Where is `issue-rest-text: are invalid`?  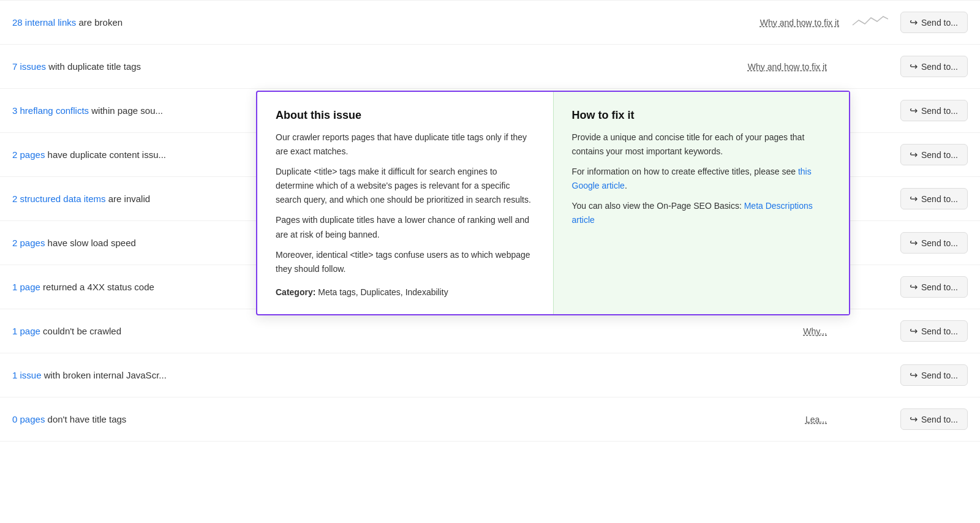
issue-rest-text: are invalid is located at coordinates (129, 198).